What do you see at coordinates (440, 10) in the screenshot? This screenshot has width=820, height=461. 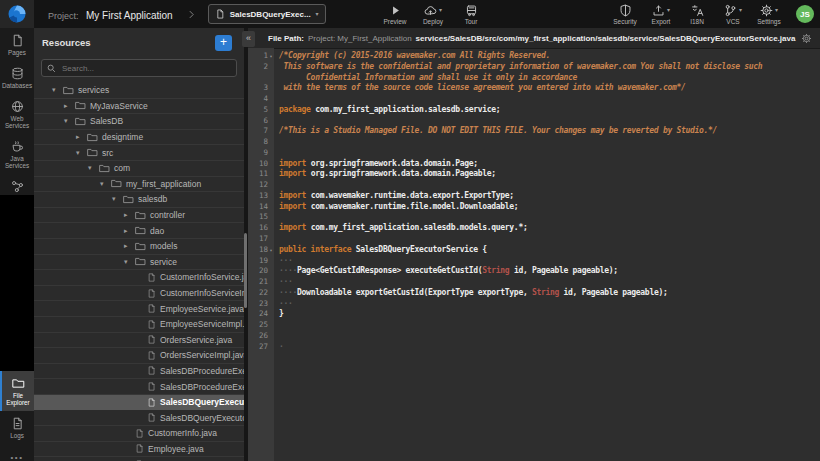 I see `chevron-down-icon: ▾` at bounding box center [440, 10].